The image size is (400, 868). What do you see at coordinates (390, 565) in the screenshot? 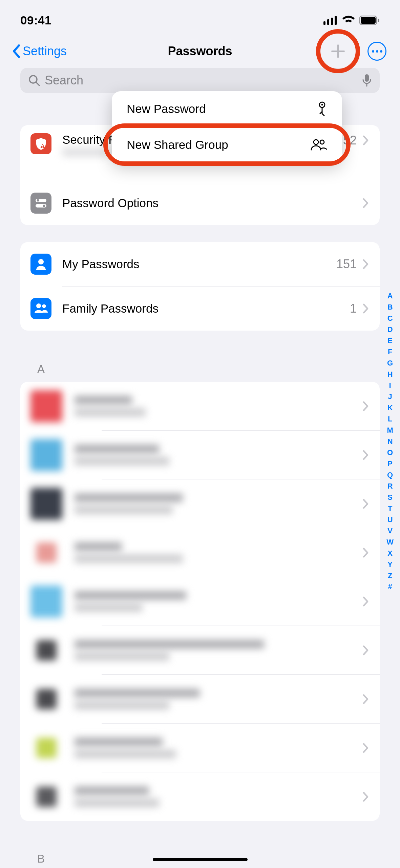
I see `alpha-index-letter: Y` at bounding box center [390, 565].